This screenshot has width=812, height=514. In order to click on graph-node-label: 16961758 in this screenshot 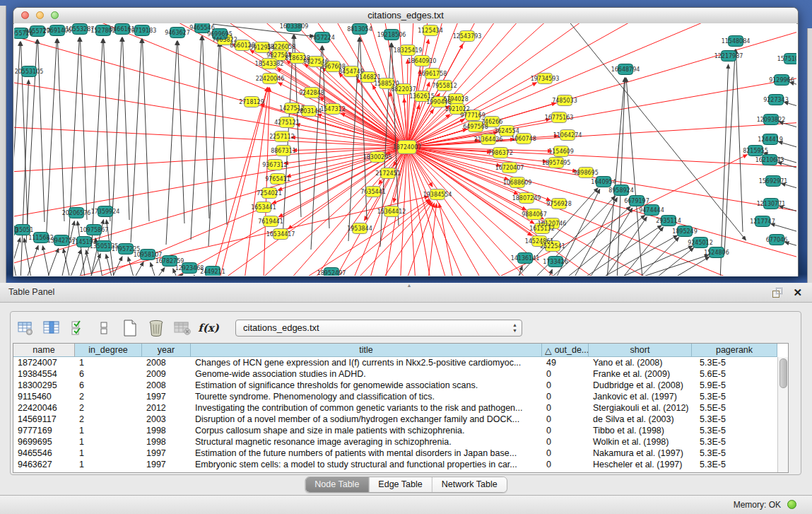, I will do `click(433, 74)`.